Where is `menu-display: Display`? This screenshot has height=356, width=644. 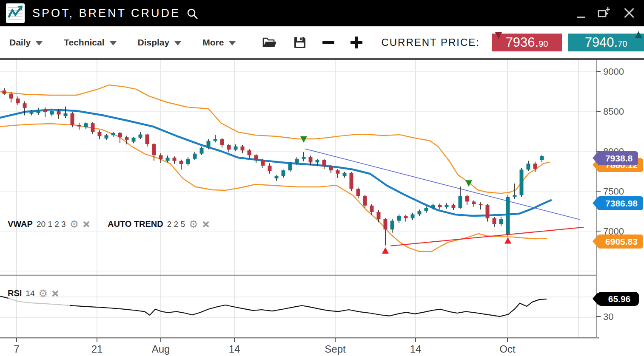
menu-display: Display is located at coordinates (160, 42).